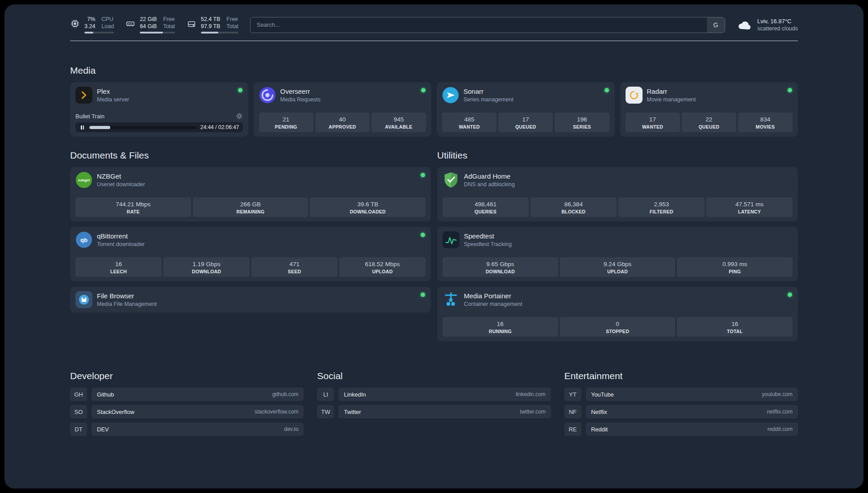 Image resolution: width=868 pixels, height=493 pixels. What do you see at coordinates (735, 267) in the screenshot?
I see `speedtest-stat-ping: 0.993 msPING` at bounding box center [735, 267].